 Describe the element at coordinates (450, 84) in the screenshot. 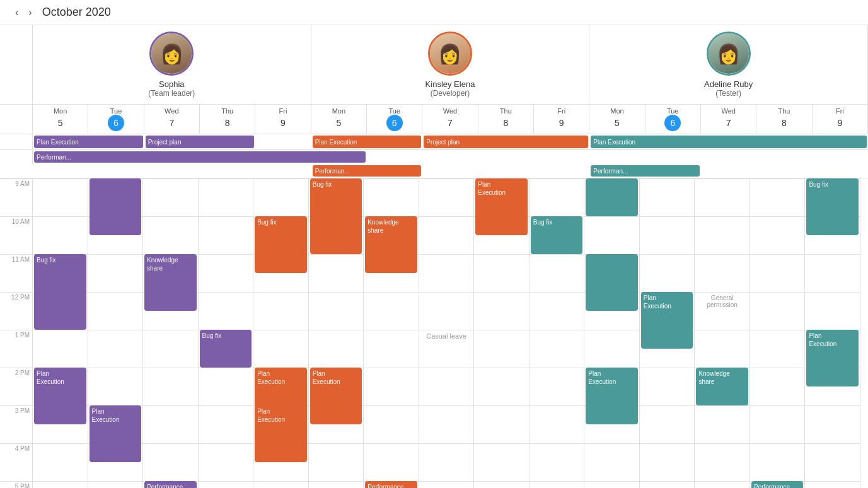

I see `person-name-kinsley: Kinsley Elena` at that location.